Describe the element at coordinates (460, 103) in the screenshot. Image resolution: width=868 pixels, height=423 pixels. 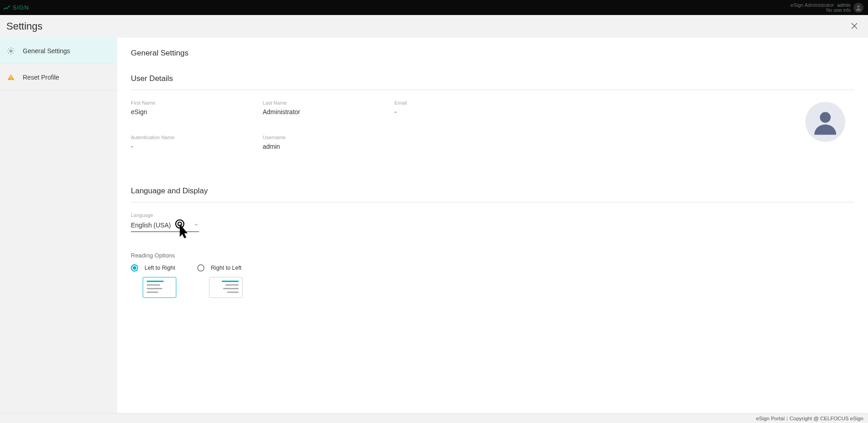
I see `field-label: Email` at that location.